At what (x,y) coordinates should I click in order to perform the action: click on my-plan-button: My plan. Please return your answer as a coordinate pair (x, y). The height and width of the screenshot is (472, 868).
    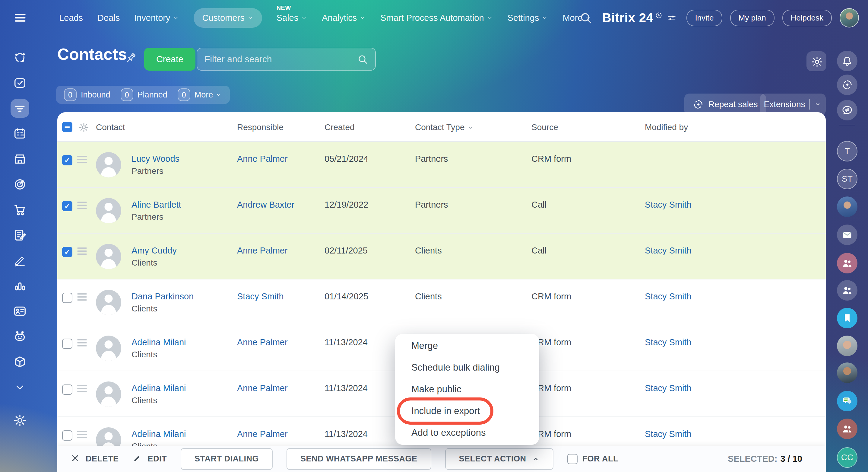
    Looking at the image, I should click on (752, 18).